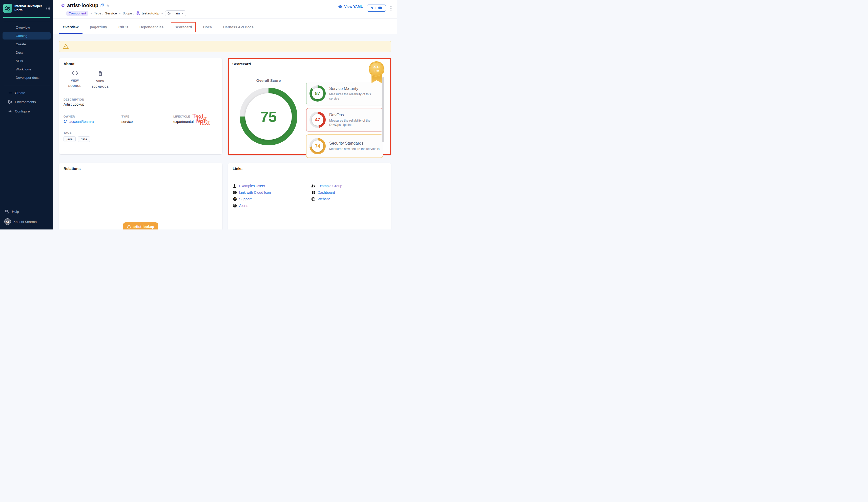  I want to click on owner-link: account/team-a, so click(92, 121).